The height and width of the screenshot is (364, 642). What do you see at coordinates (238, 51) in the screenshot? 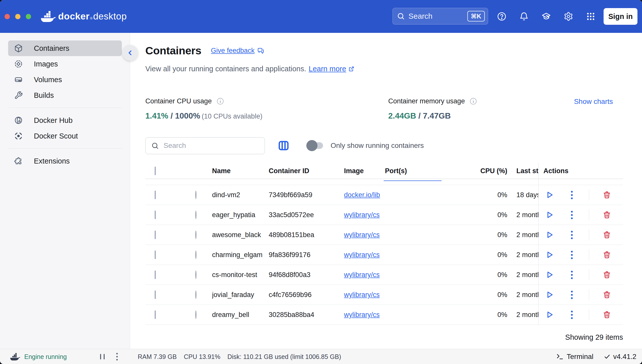
I see `give-feedback-link: Give feedback` at bounding box center [238, 51].